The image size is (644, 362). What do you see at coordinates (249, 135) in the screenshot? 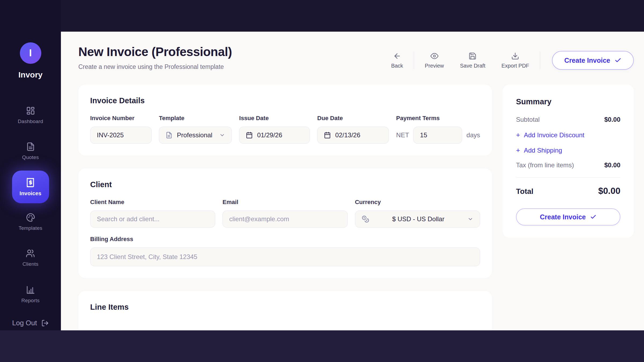
I see `calendar-icon` at bounding box center [249, 135].